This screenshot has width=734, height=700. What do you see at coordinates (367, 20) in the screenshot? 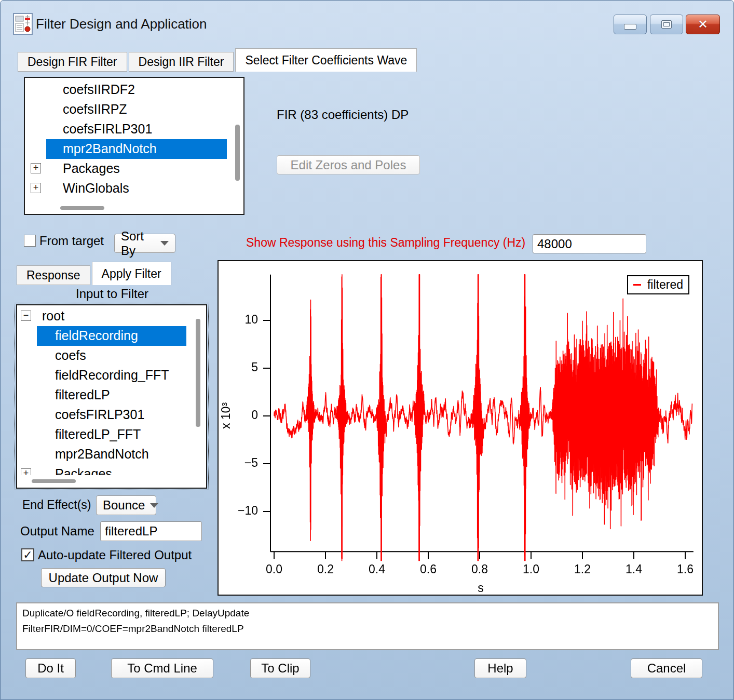
I see `title-bar: Filter Design and Application ✕` at bounding box center [367, 20].